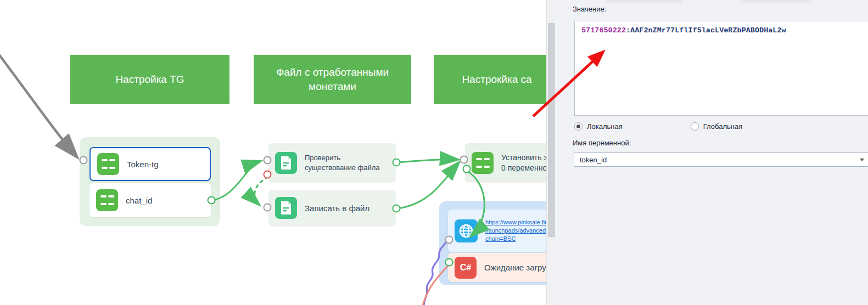 This screenshot has width=868, height=305. Describe the element at coordinates (496, 80) in the screenshot. I see `header-block-label: Настрокйка са` at that location.